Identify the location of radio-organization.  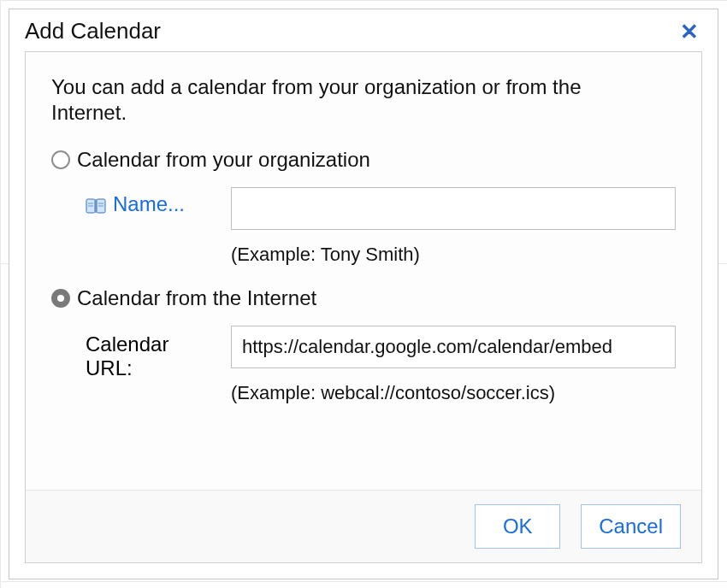
(61, 160).